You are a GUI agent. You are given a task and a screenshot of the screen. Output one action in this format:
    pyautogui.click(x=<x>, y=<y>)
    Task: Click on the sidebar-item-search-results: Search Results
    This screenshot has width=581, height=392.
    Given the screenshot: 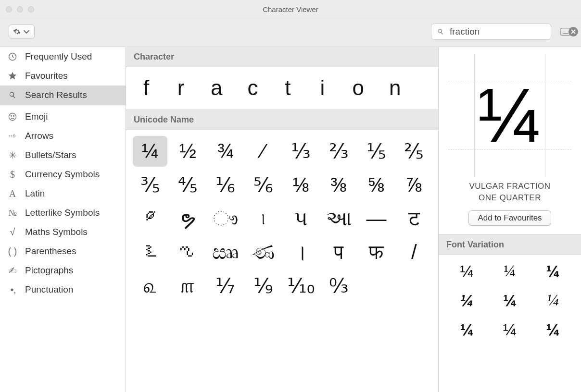 What is the action you would take?
    pyautogui.click(x=63, y=95)
    